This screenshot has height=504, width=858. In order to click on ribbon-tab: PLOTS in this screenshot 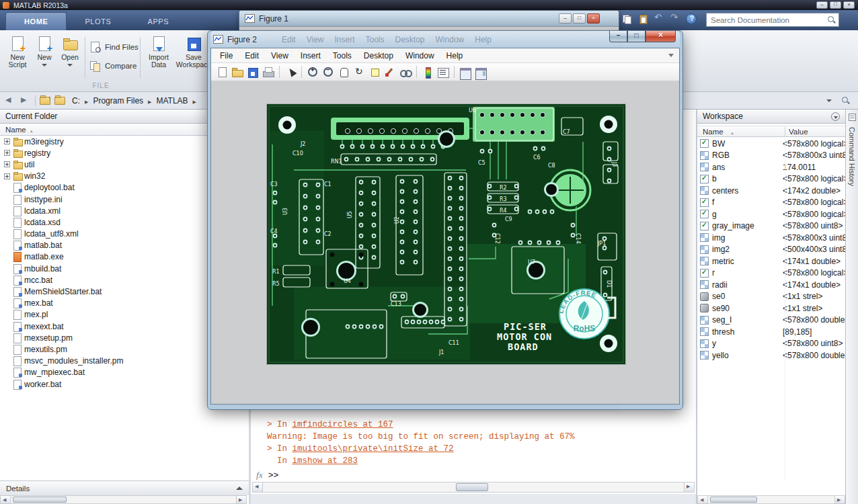, I will do `click(98, 22)`.